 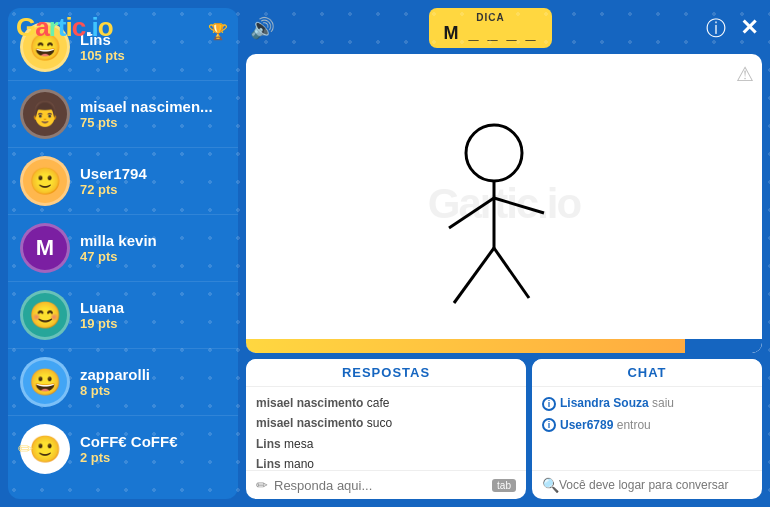 What do you see at coordinates (153, 56) in the screenshot?
I see `player-pts: 105 pts` at bounding box center [153, 56].